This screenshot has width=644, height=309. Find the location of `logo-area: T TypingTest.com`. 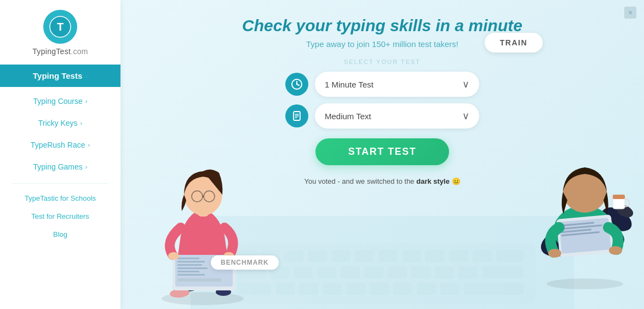

logo-area: T TypingTest.com is located at coordinates (60, 33).